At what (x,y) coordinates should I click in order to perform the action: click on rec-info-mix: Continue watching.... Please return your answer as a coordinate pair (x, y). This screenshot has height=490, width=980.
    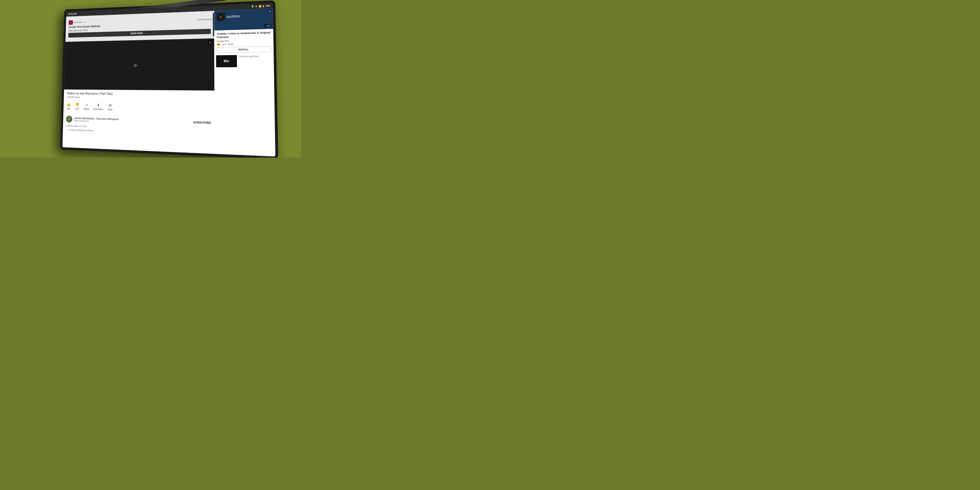
    Looking at the image, I should click on (255, 61).